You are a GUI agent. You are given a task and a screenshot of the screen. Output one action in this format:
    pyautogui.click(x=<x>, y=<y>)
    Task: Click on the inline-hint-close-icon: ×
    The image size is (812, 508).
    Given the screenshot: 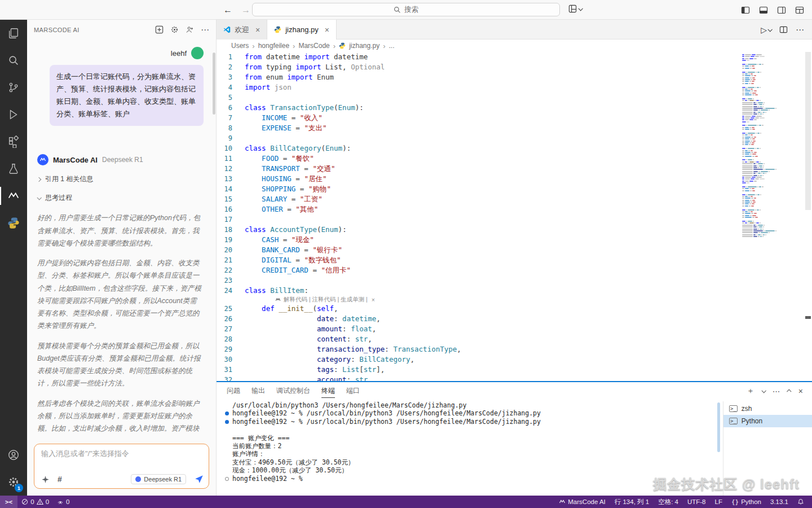 What is the action you would take?
    pyautogui.click(x=373, y=300)
    